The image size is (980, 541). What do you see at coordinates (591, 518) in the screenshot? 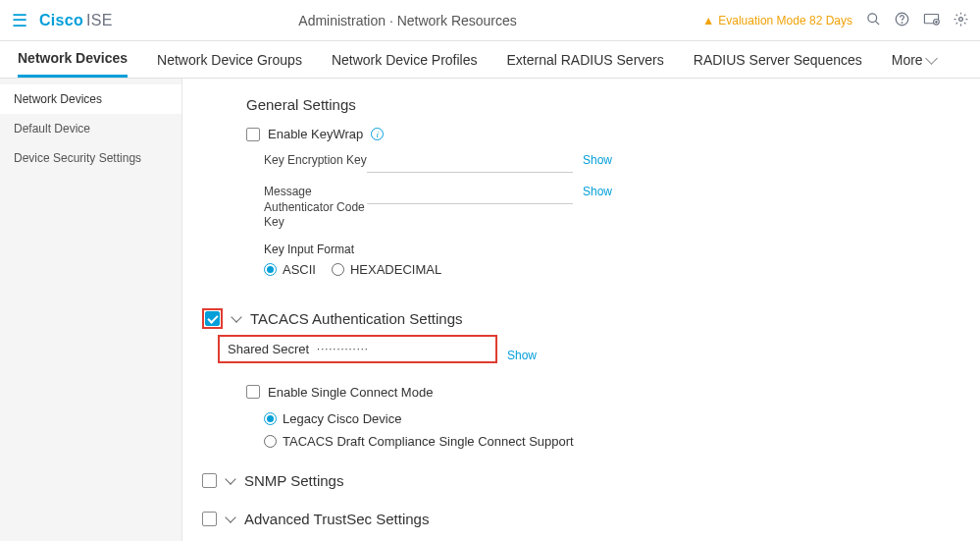
I see `advanced-header: Advanced TrustSec Settings` at bounding box center [591, 518].